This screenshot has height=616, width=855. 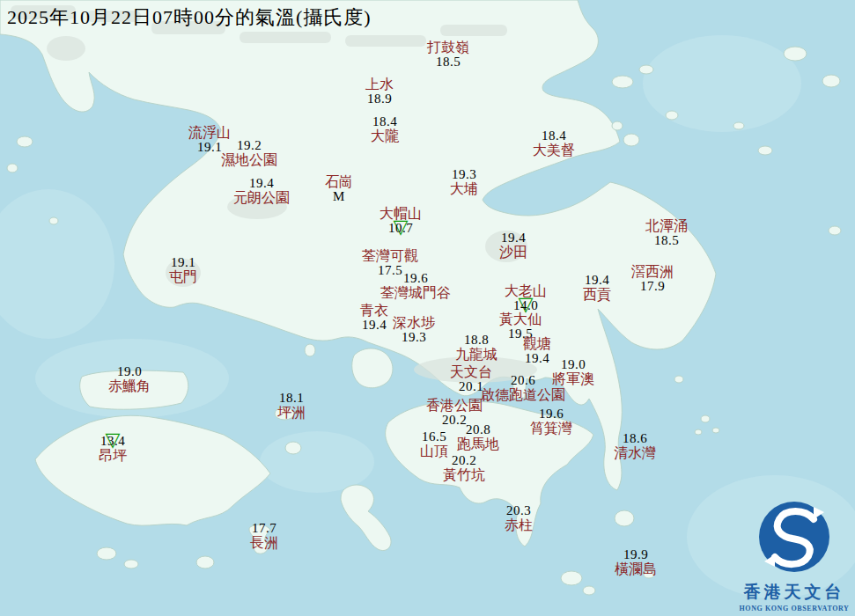 I want to click on station-temp: 20.6, so click(x=523, y=381).